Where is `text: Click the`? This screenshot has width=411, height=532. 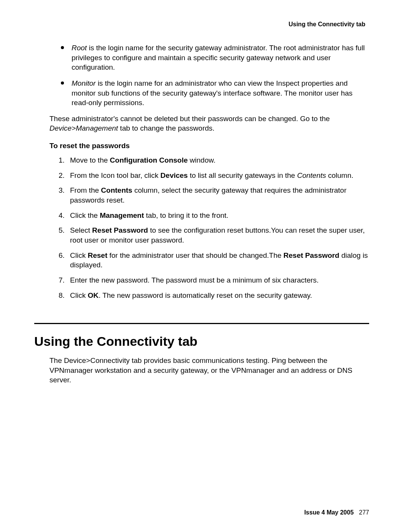
text: Click the is located at coordinates (85, 216).